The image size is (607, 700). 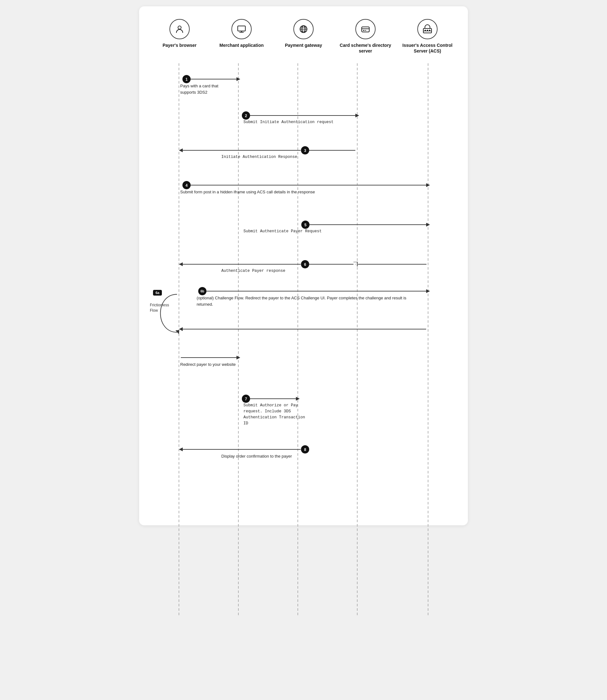 What do you see at coordinates (158, 293) in the screenshot?
I see `frictionless-badge: 6a` at bounding box center [158, 293].